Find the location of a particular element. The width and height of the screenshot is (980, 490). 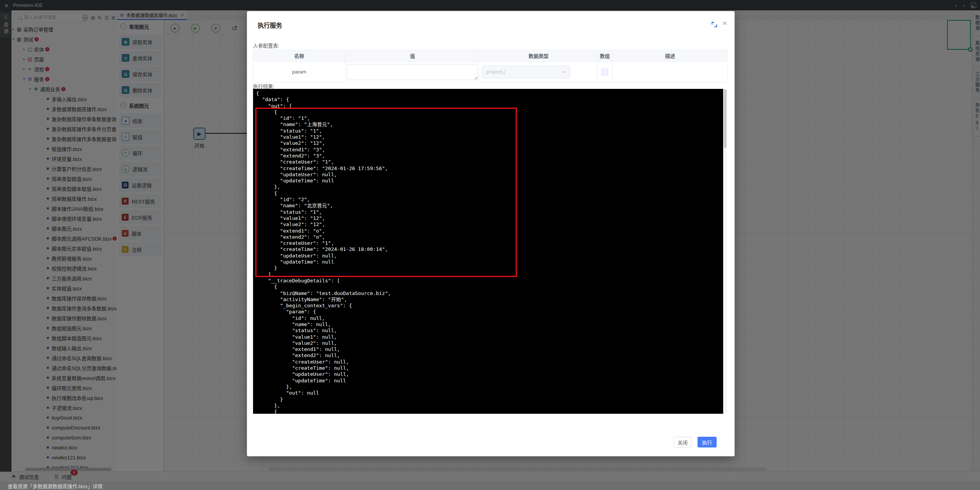

param-array-cell is located at coordinates (605, 72).